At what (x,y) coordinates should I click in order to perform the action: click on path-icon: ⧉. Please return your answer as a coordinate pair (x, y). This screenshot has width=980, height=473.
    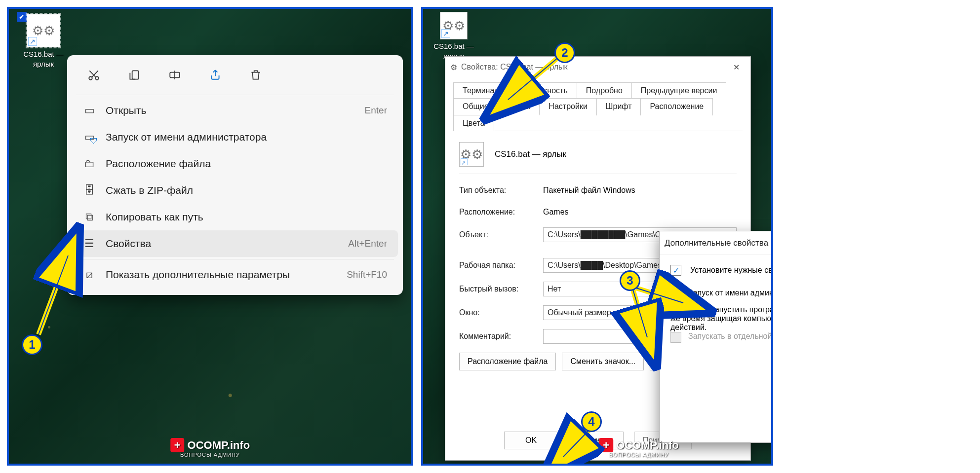
    Looking at the image, I should click on (89, 217).